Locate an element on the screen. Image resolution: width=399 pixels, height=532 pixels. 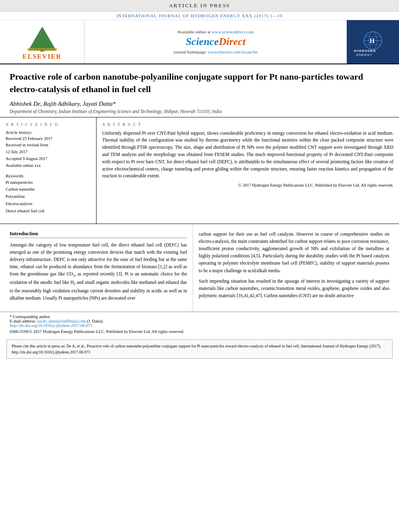
intro-paragraph-3: Such impending situation has resulted in… is located at coordinates (294, 288).